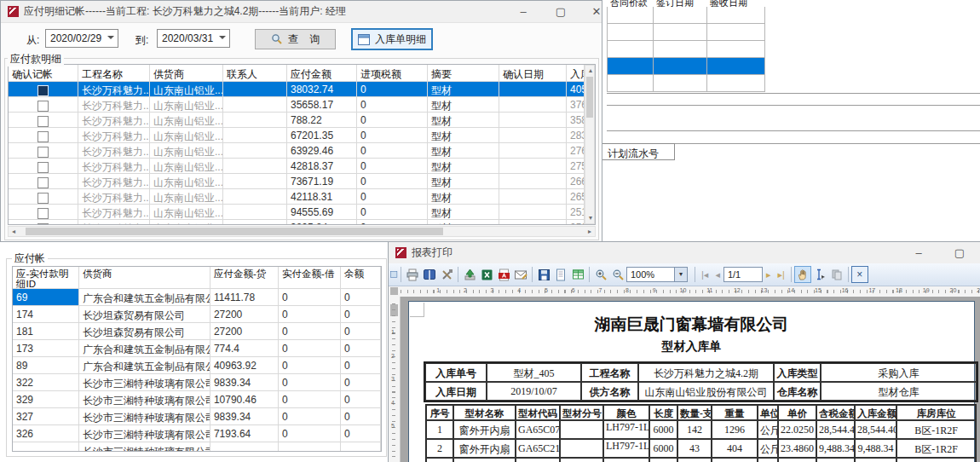  Describe the element at coordinates (705, 274) in the screenshot. I see `nav-first-page-button: |◂` at that location.